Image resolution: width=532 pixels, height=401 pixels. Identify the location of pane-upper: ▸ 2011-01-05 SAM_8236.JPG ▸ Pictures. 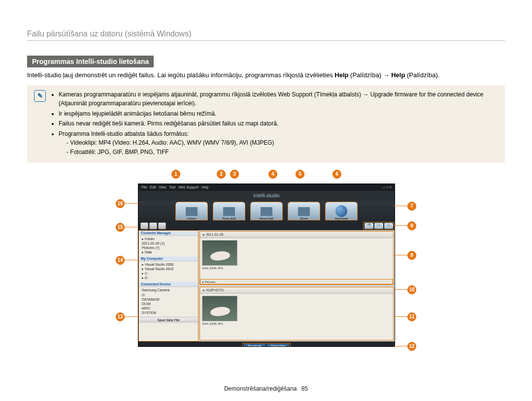
(297, 258).